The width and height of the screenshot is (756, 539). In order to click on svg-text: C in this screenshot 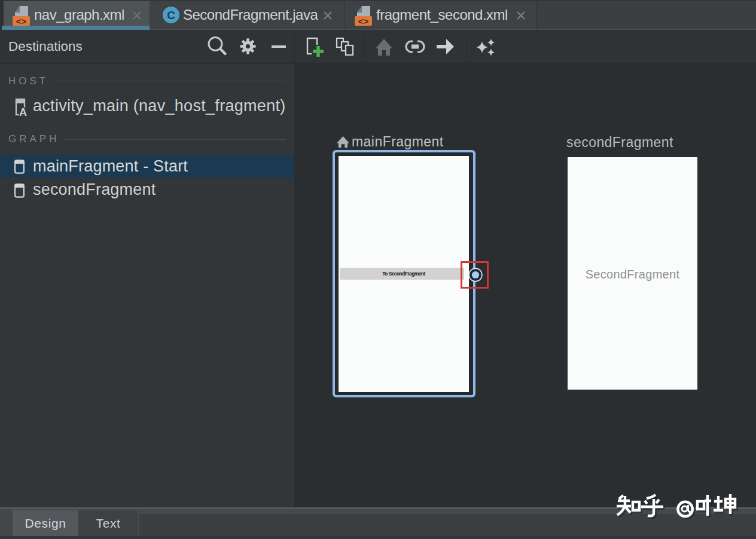, I will do `click(171, 16)`.